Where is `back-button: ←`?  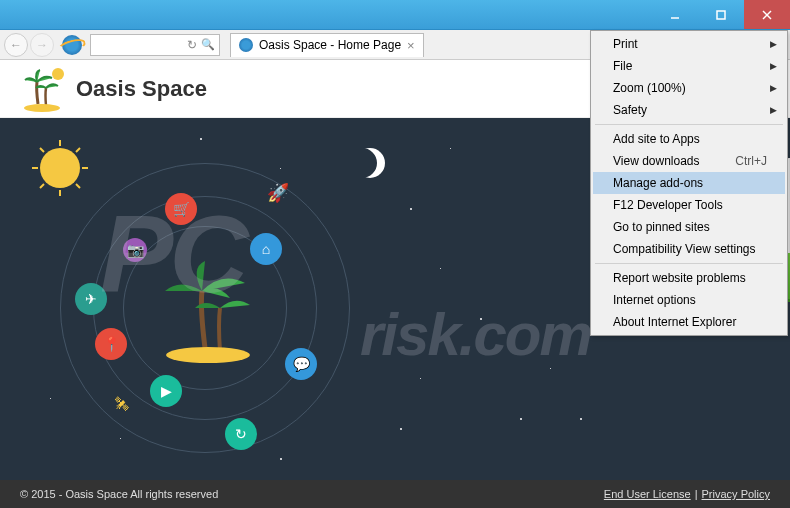 back-button: ← is located at coordinates (16, 45).